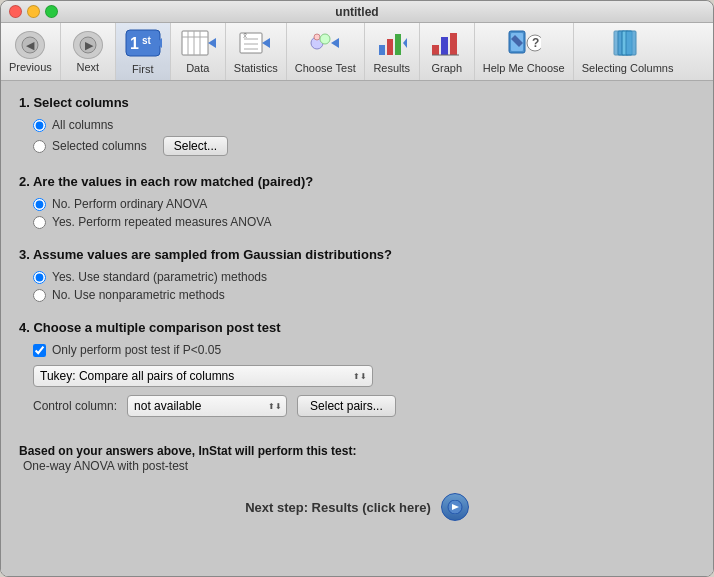 This screenshot has height=577, width=714. I want to click on all-columns-label: All columns, so click(82, 125).